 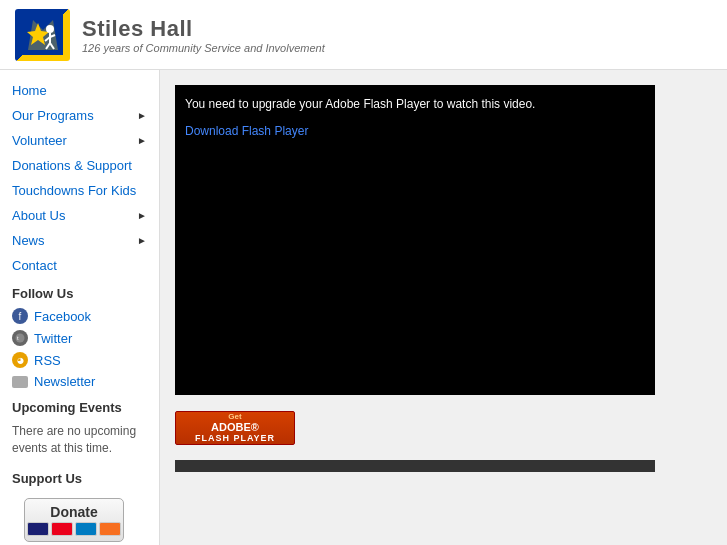 What do you see at coordinates (364, 35) in the screenshot?
I see `header: Stiles Hall 126 years of Community Servi…` at bounding box center [364, 35].